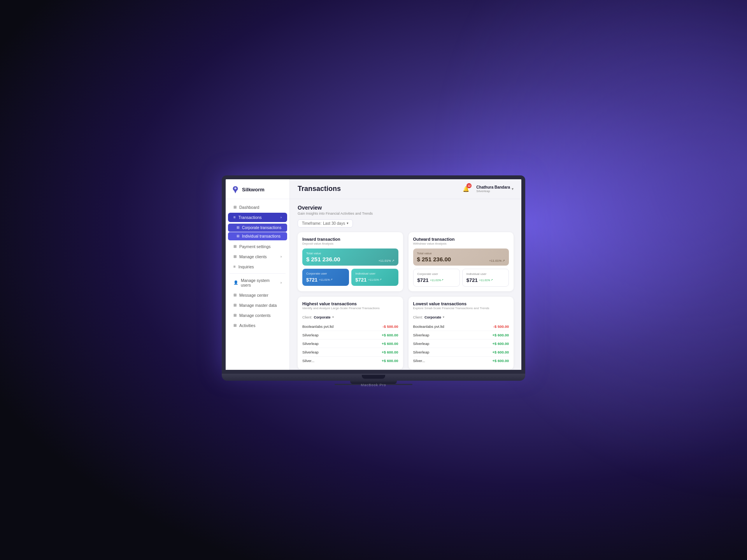 The width and height of the screenshot is (747, 560). I want to click on outward-corp-label: Corporate user, so click(437, 274).